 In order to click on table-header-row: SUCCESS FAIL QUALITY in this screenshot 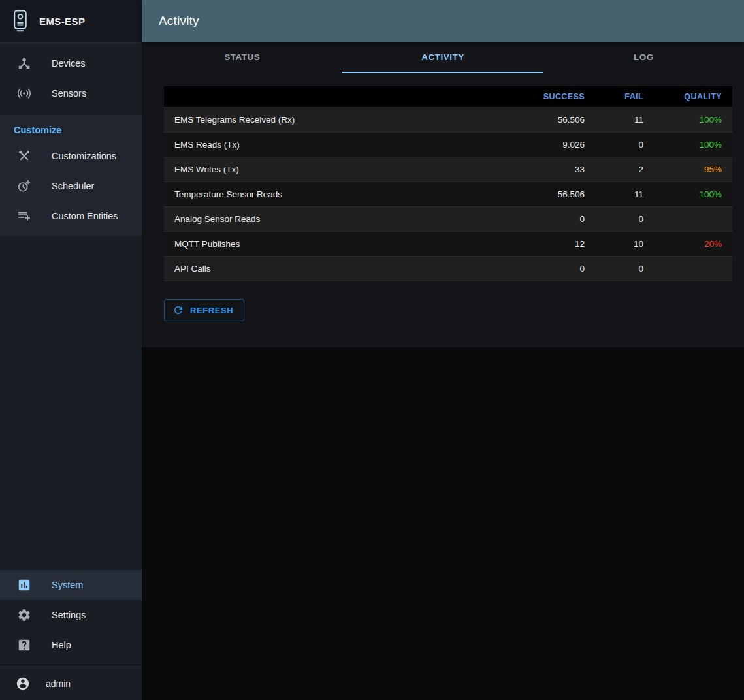, I will do `click(448, 97)`.